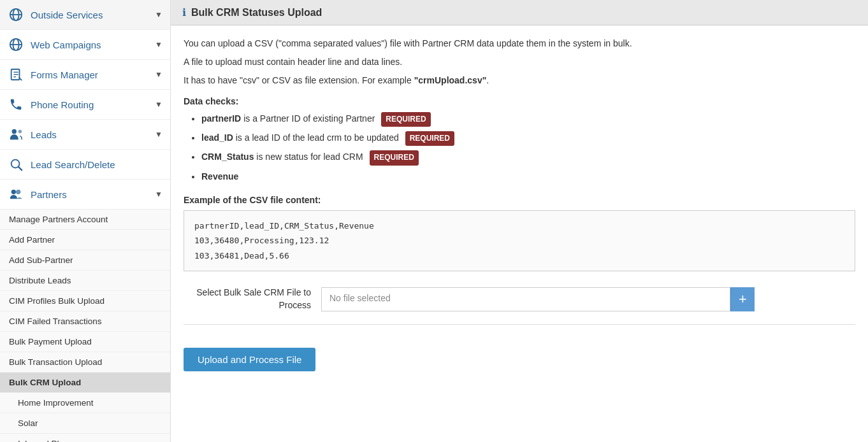  I want to click on field-partnerID: partnerID, so click(221, 118).